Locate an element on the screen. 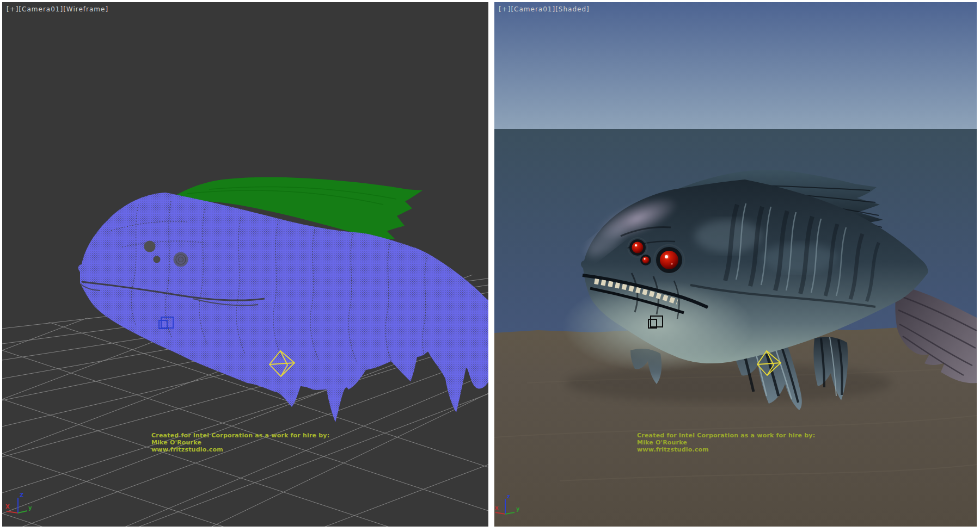 Image resolution: width=980 pixels, height=532 pixels. fish-eye-wireframe-meshed is located at coordinates (181, 260).